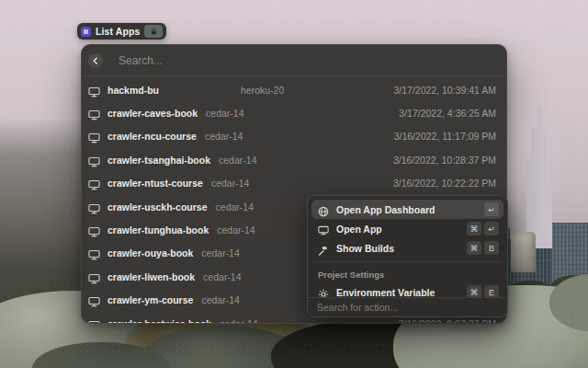  I want to click on app-name: crawler-bestwise-book, so click(160, 321).